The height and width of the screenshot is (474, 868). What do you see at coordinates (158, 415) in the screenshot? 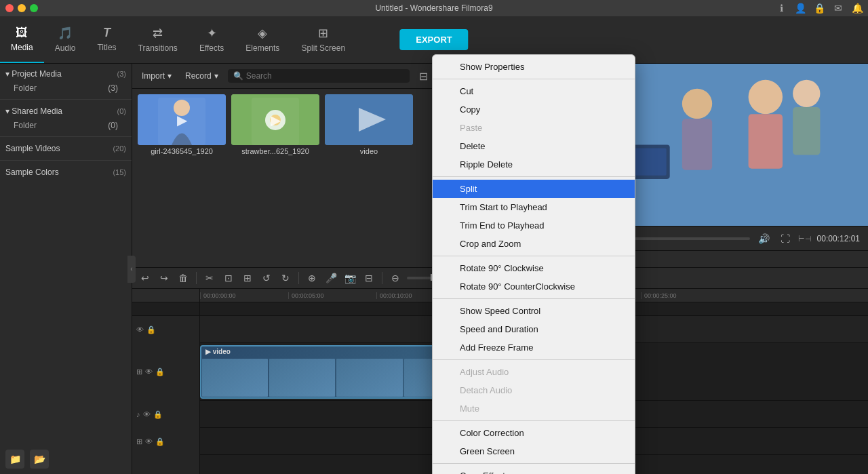
I see `lock-icon-audio: 🔒` at bounding box center [158, 415].